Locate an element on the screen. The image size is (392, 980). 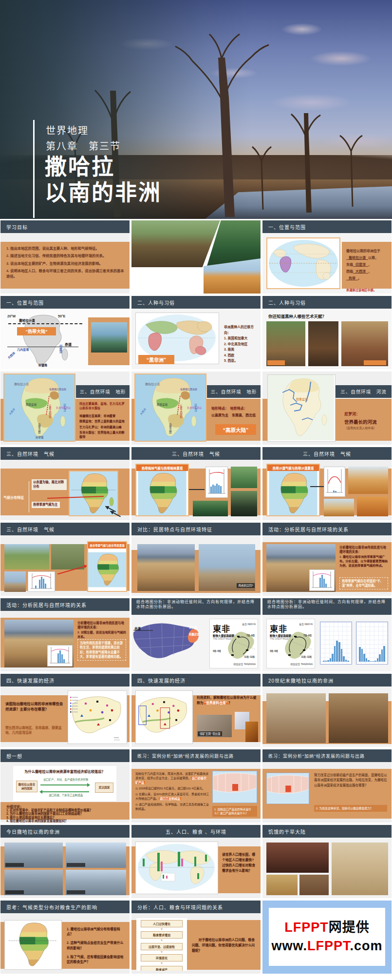
slide-title-bar: 想一想 is located at coordinates (65, 756).